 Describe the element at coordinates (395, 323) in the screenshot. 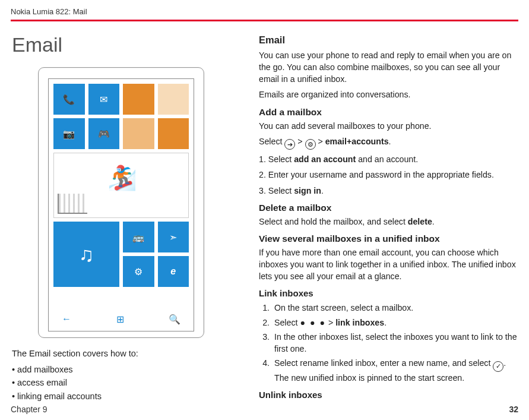

I see `list-item: Select ● ● ● > link inboxes.` at that location.